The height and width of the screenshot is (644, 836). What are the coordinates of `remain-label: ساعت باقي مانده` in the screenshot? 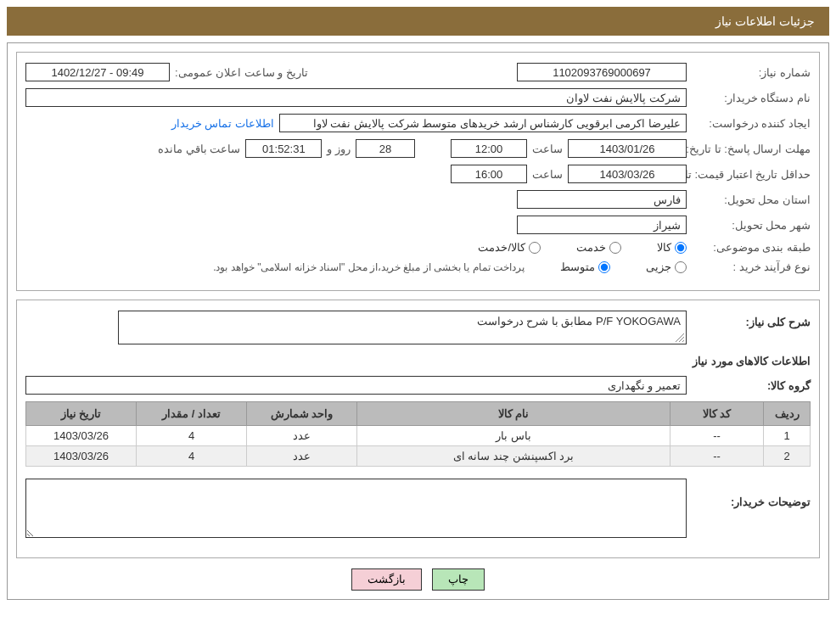 It's located at (199, 149).